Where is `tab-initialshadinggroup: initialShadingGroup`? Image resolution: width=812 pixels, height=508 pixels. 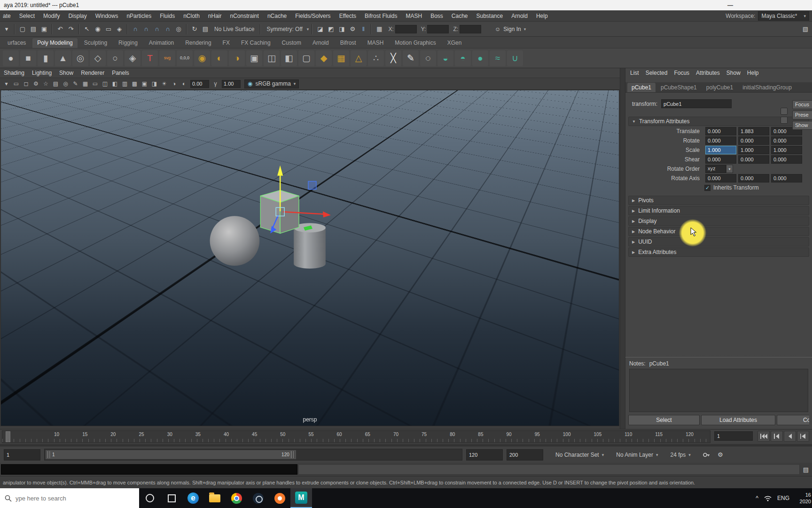
tab-initialshadinggroup: initialShadingGroup is located at coordinates (767, 87).